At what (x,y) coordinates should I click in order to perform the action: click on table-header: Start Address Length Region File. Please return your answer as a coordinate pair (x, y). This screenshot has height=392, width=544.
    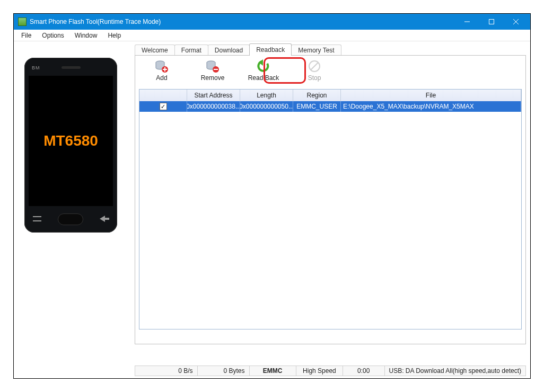
    Looking at the image, I should click on (330, 95).